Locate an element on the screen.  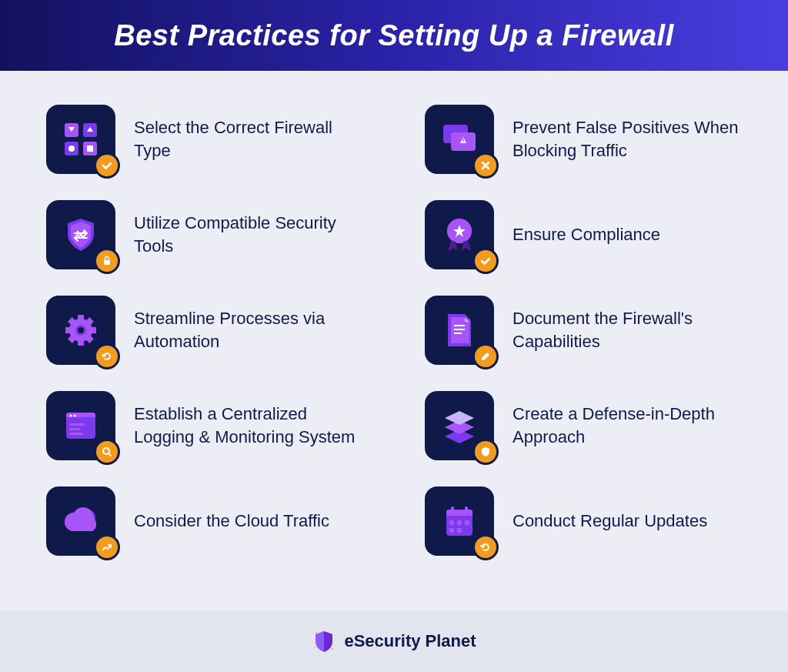
brand-name: eSecurity Planet is located at coordinates (409, 641).